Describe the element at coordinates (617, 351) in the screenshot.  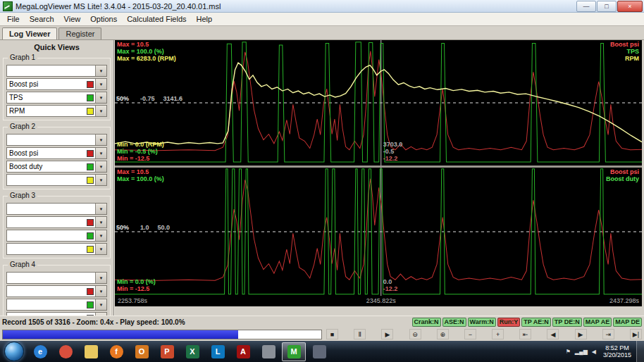
I see `taskbar-clock: 8:52 PM 3/20/2015` at that location.